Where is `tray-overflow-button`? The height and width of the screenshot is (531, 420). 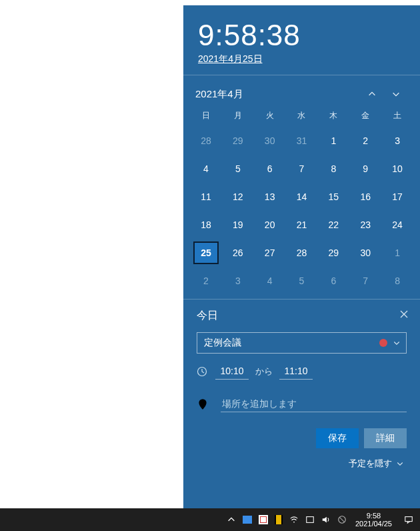 tray-overflow-button is located at coordinates (231, 520).